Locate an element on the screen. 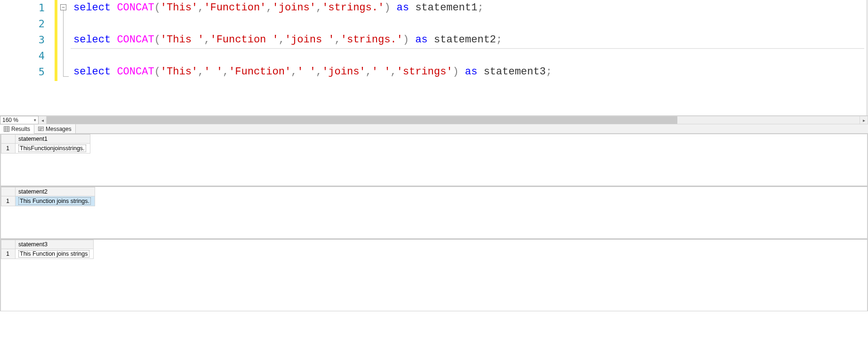 The image size is (868, 340). fold-toggle-icon: − is located at coordinates (63, 8).